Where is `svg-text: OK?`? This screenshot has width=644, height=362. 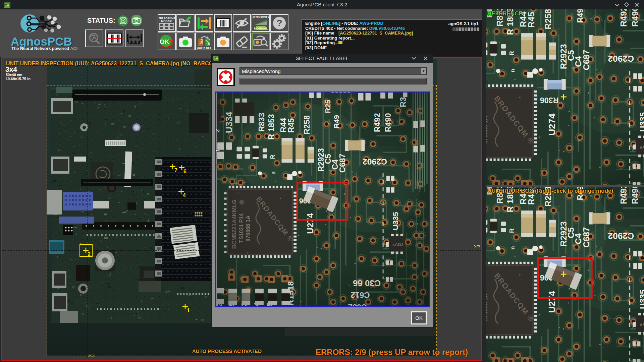 svg-text: OK? is located at coordinates (166, 42).